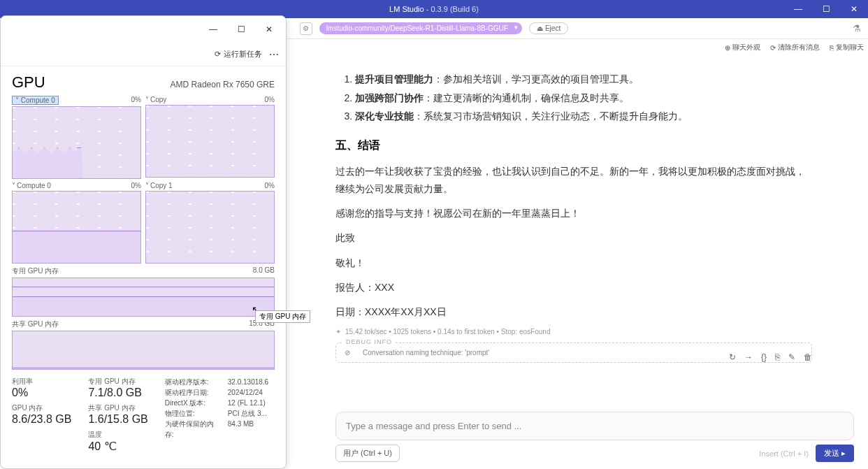  Describe the element at coordinates (29, 82) in the screenshot. I see `gpu-title: GPU` at that location.